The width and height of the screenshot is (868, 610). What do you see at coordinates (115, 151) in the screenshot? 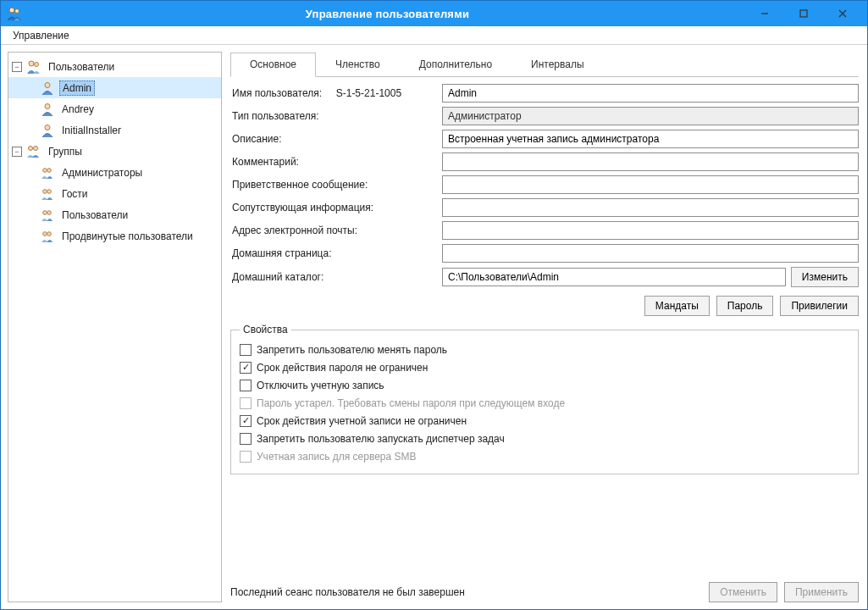
I see `tree-node-groups: − Группы` at bounding box center [115, 151].